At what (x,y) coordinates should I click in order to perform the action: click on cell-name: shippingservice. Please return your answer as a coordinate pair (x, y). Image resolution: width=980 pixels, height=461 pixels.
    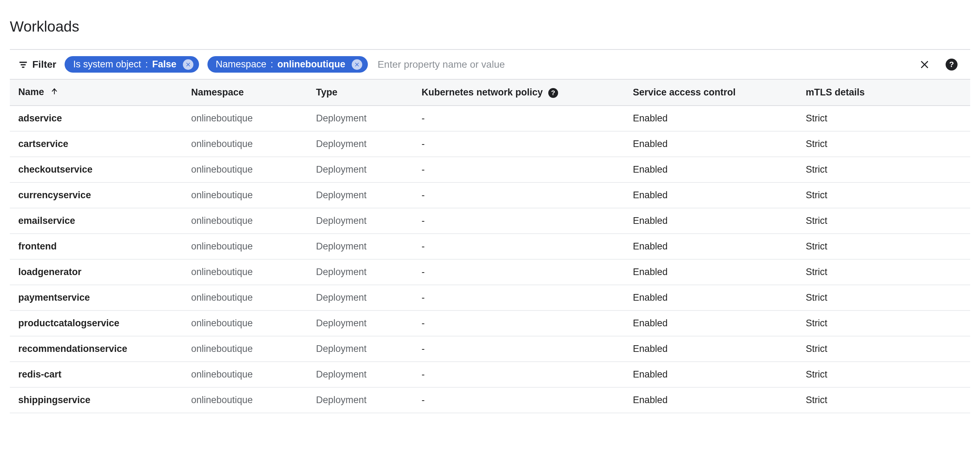
    Looking at the image, I should click on (96, 400).